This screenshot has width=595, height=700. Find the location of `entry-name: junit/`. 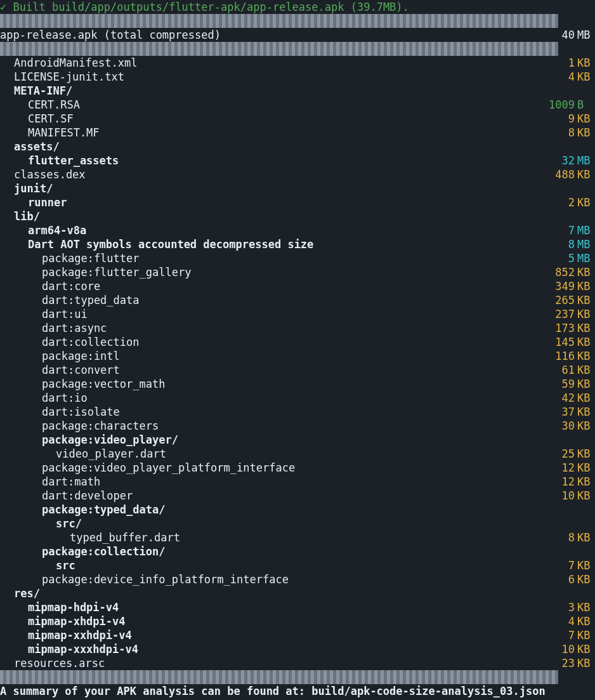

entry-name: junit/ is located at coordinates (33, 188).